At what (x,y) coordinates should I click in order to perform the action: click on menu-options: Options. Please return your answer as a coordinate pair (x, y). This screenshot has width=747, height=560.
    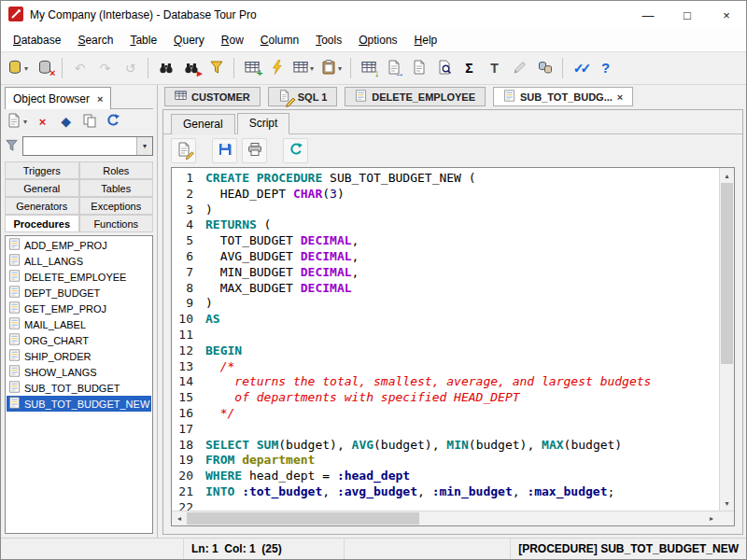
    Looking at the image, I should click on (377, 40).